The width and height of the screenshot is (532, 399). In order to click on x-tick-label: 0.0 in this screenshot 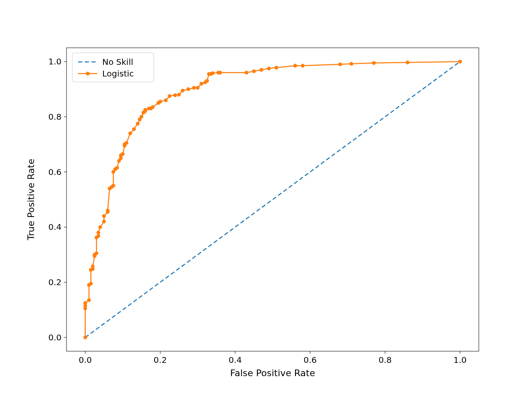, I will do `click(85, 360)`.